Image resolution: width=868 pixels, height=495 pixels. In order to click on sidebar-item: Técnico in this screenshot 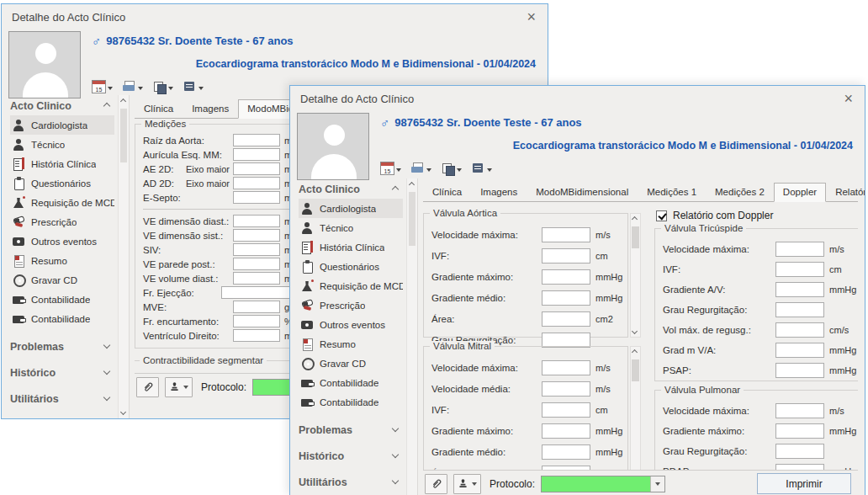, I will do `click(351, 227)`.